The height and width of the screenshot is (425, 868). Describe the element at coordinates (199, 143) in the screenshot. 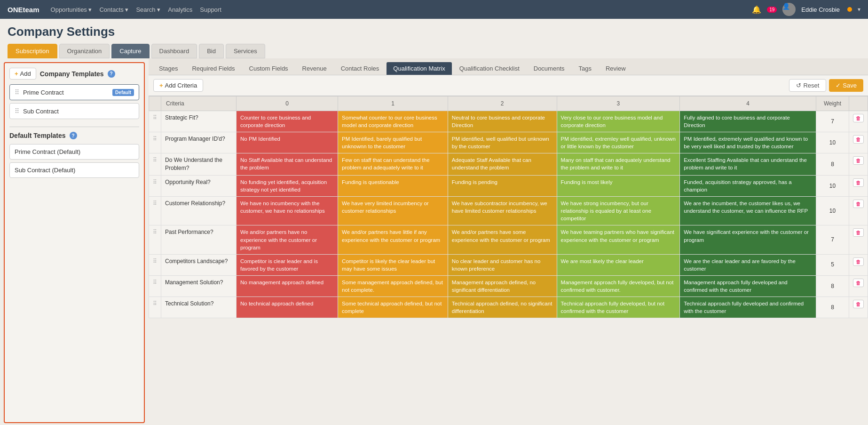

I see `criteria-cell: Program Manager ID'd?` at that location.